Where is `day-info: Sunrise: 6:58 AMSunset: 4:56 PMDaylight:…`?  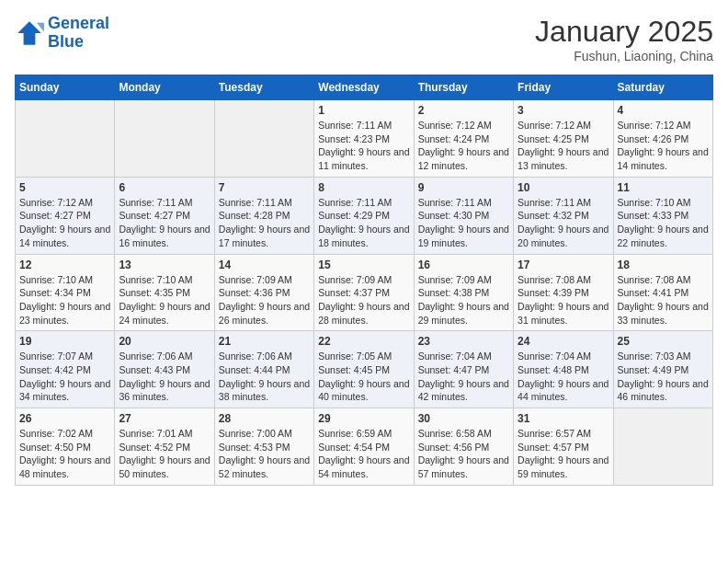 day-info: Sunrise: 6:58 AMSunset: 4:56 PMDaylight:… is located at coordinates (463, 454).